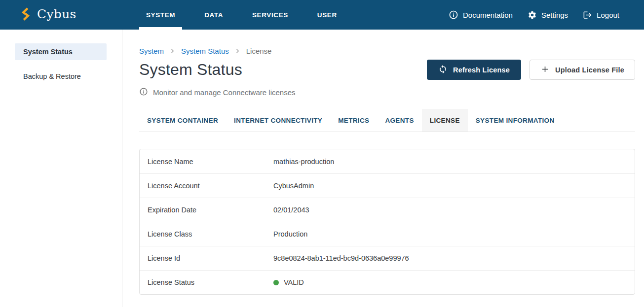 This screenshot has height=307, width=644. I want to click on nav-item-data: DATA, so click(214, 15).